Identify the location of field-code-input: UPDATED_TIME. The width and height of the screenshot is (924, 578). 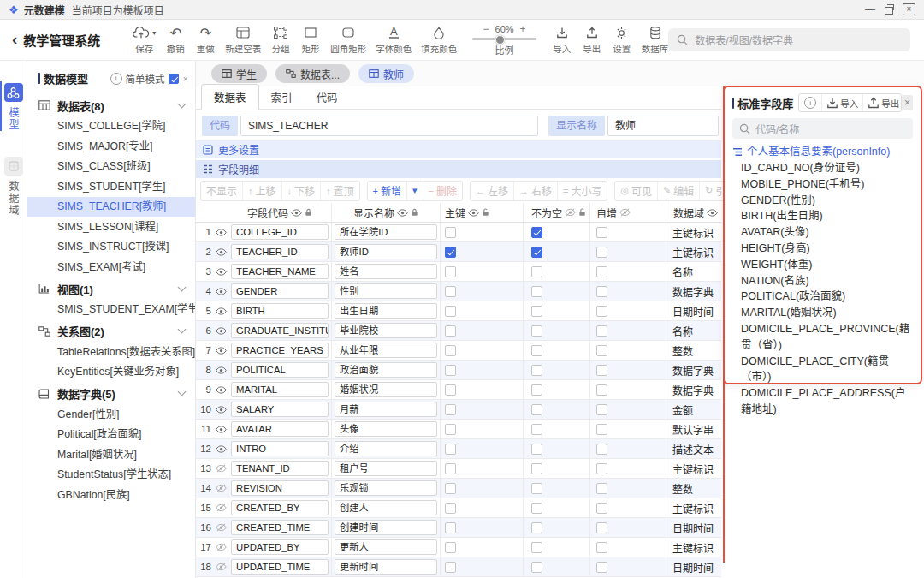
(280, 567).